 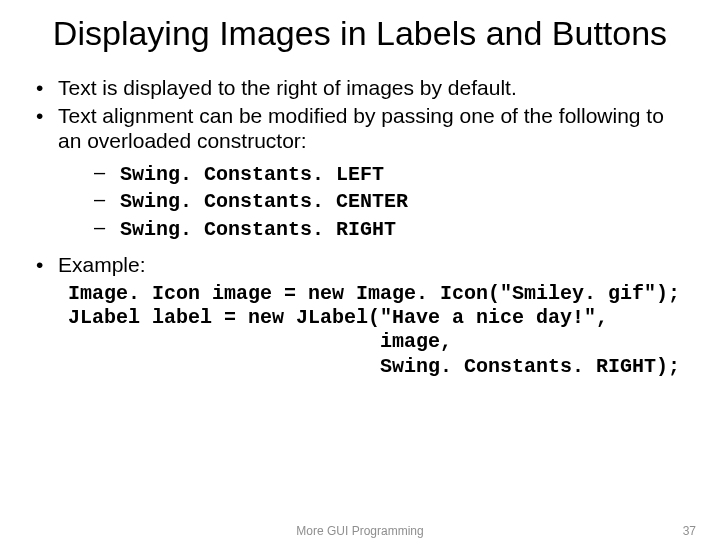 What do you see at coordinates (360, 34) in the screenshot?
I see `slide-title: Displaying Images in Labels and Buttons` at bounding box center [360, 34].